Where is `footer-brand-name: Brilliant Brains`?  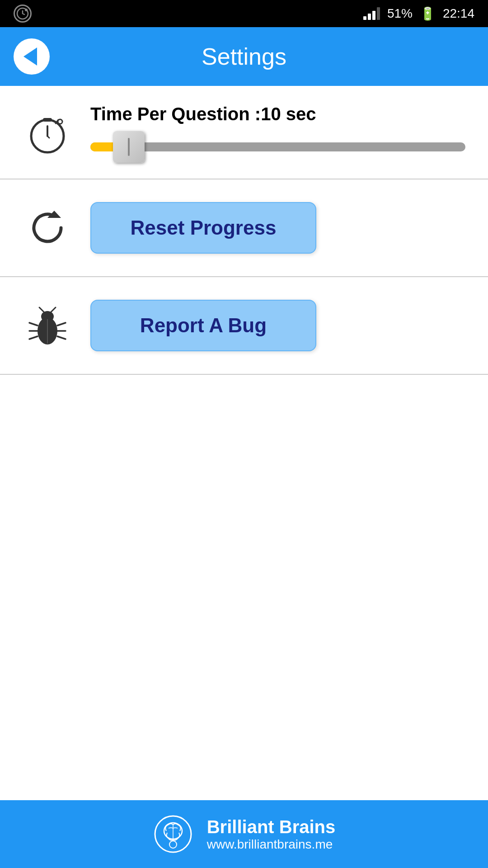
footer-brand-name: Brilliant Brains is located at coordinates (271, 827).